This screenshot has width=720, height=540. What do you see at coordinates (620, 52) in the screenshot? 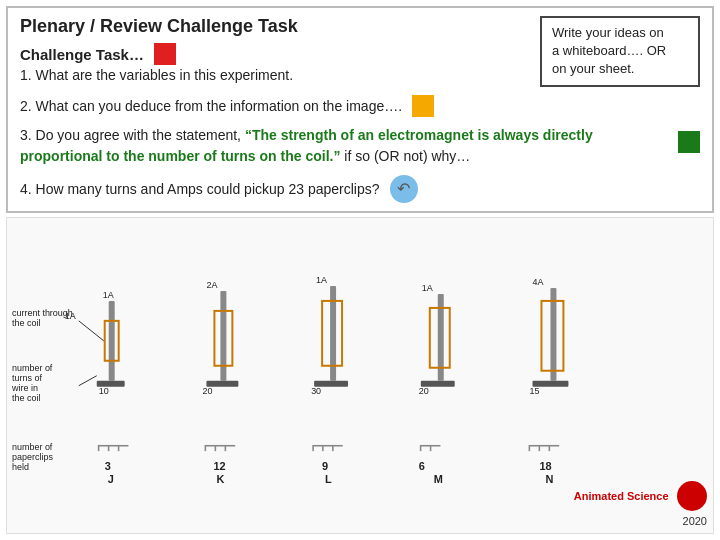
I see `whiteboard-box: Write your ideas on a whiteboard…. OR on…` at bounding box center [620, 52].